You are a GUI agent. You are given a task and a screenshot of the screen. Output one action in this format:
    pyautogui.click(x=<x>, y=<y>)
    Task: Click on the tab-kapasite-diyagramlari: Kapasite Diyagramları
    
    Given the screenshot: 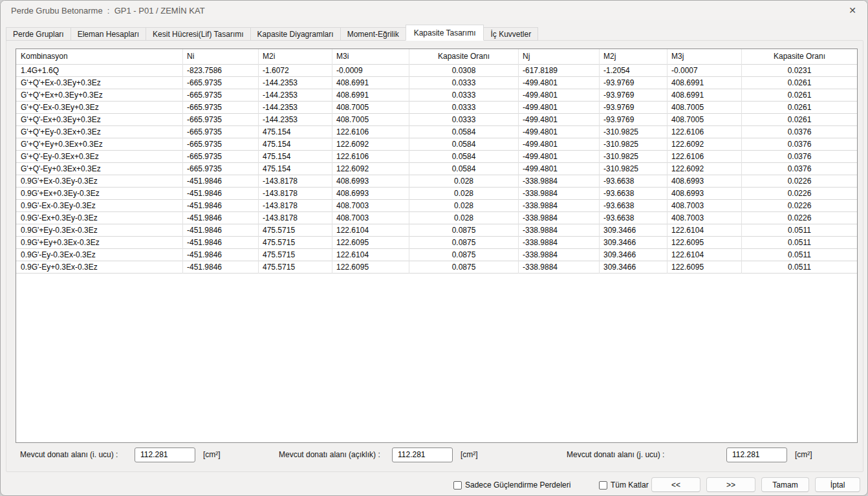 What is the action you would take?
    pyautogui.click(x=296, y=34)
    